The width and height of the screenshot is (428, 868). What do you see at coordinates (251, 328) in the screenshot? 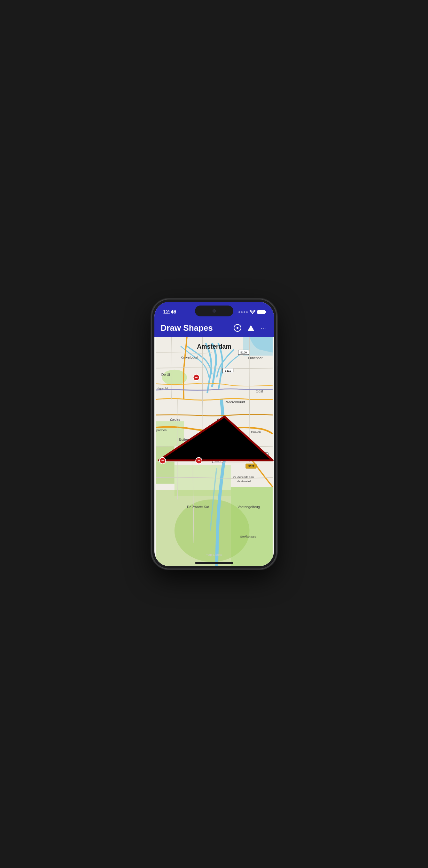
I see `triangle-button` at bounding box center [251, 328].